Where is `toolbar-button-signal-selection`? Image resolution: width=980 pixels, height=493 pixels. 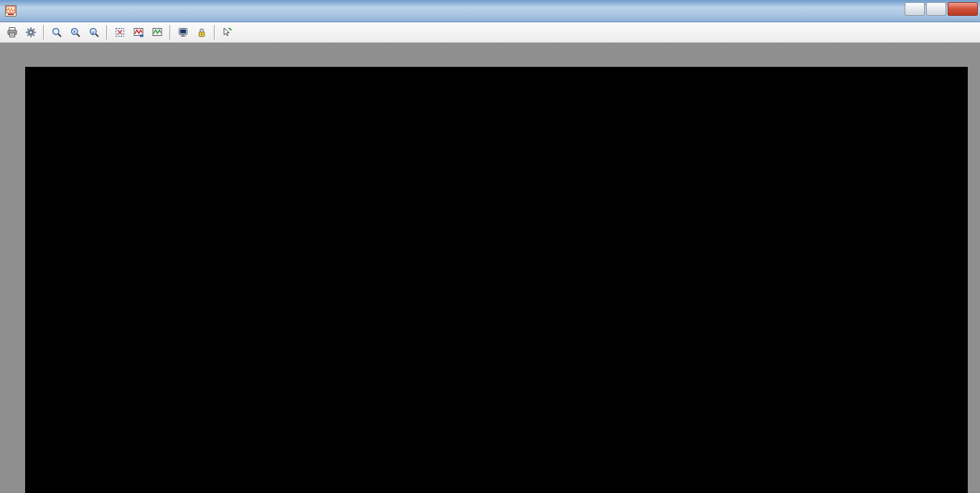
toolbar-button-signal-selection is located at coordinates (228, 32).